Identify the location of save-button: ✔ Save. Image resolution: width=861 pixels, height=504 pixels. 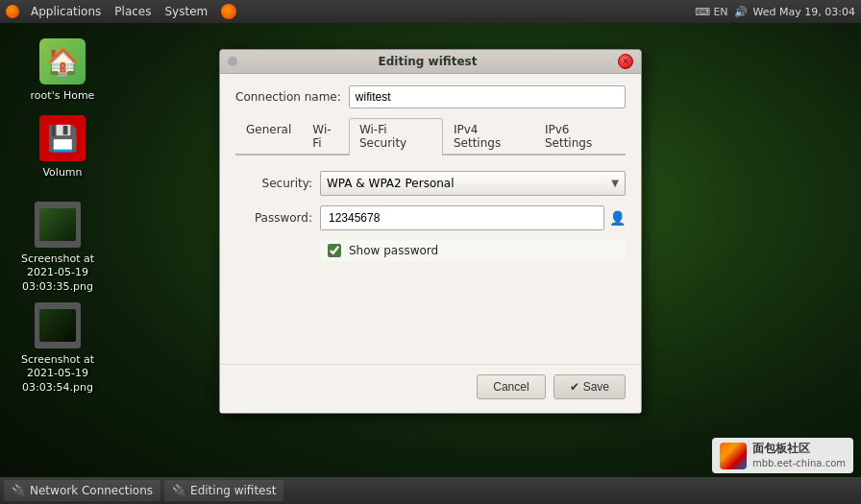
(590, 387).